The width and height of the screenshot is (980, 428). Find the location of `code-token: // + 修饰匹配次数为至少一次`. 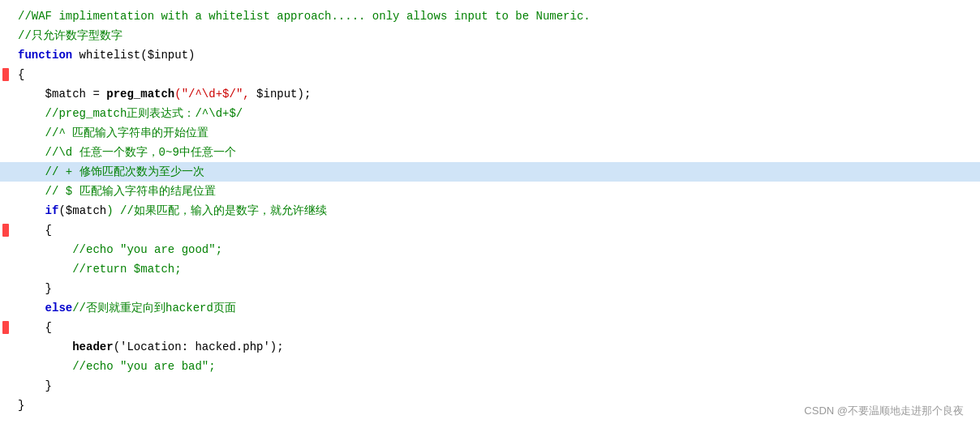

code-token: // + 修饰匹配次数为至少一次 is located at coordinates (111, 172).